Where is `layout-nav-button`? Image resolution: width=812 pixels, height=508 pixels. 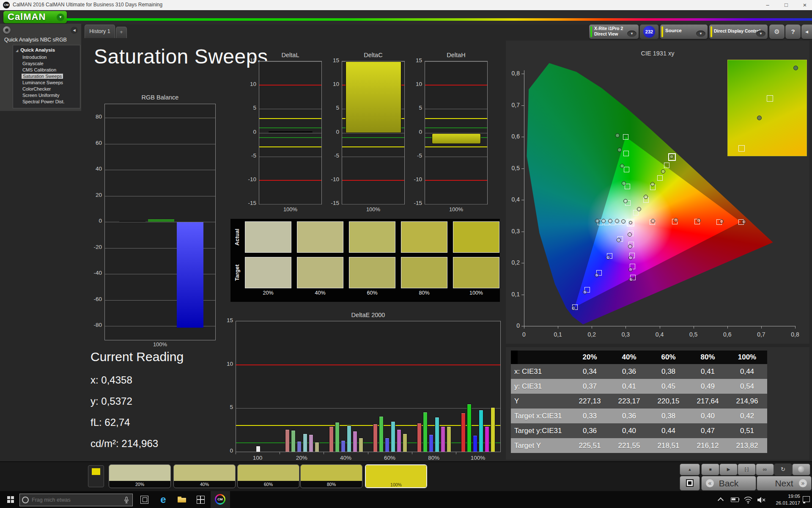 layout-nav-button is located at coordinates (7, 30).